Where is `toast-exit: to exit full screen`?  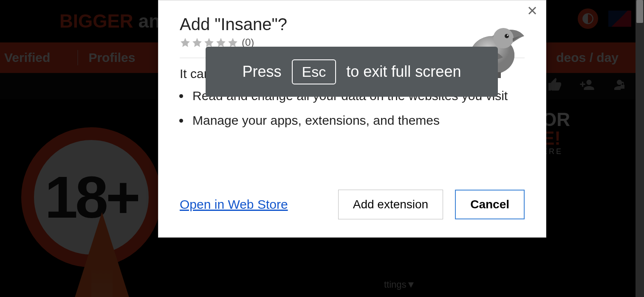
toast-exit: to exit full screen is located at coordinates (404, 72).